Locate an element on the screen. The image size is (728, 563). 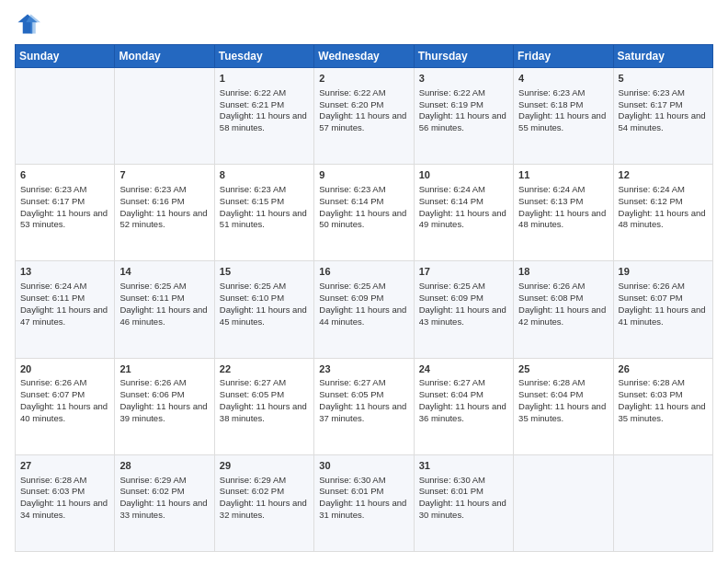
day-number: 10 is located at coordinates (463, 175).